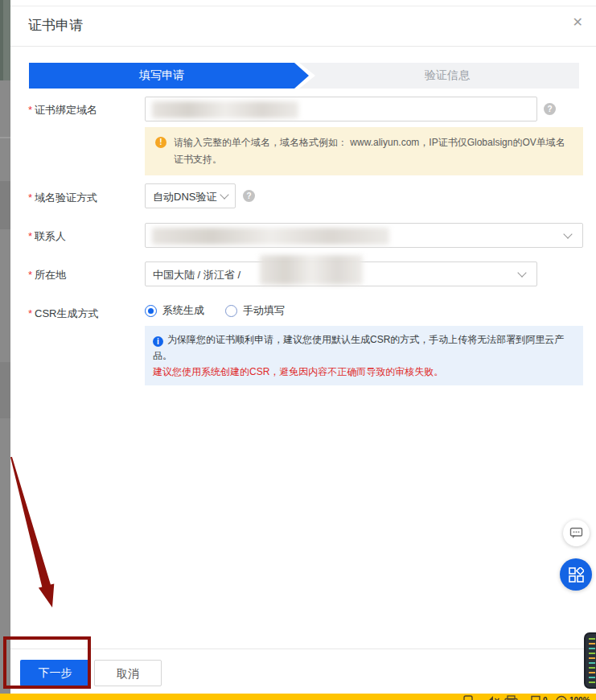 The image size is (596, 700). I want to click on domain-notice-text: 请输入完整的单个域名，域名格式例如： www.aliyun.com，IP证书仅G…, so click(370, 151).